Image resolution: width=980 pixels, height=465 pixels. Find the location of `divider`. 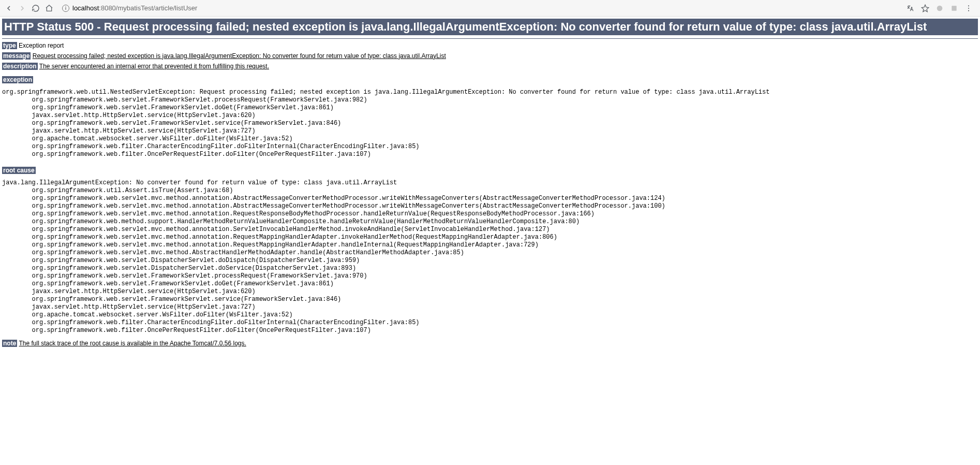

divider is located at coordinates (490, 38).